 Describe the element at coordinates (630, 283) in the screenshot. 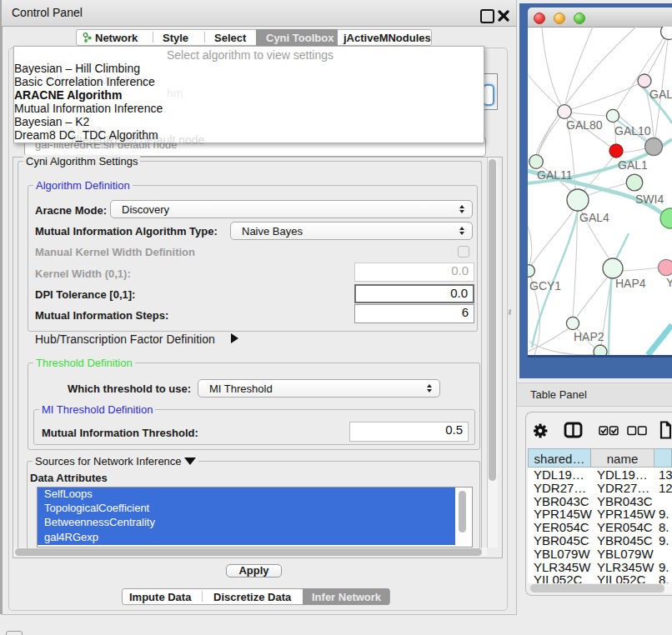

I see `svg-text: HAP4` at that location.